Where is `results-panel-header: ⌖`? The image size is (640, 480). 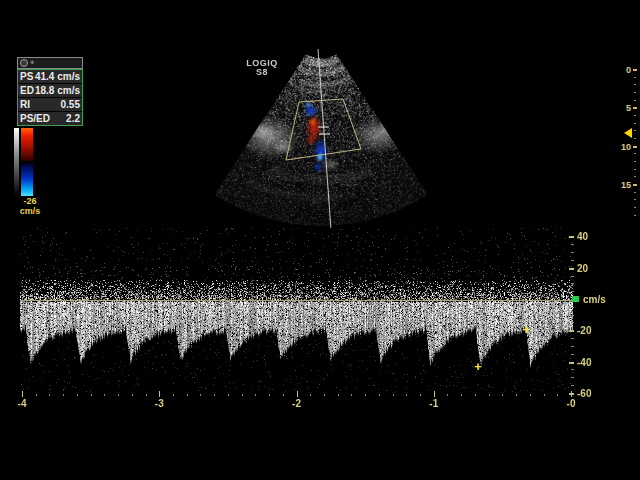
results-panel-header: ⌖ is located at coordinates (50, 63).